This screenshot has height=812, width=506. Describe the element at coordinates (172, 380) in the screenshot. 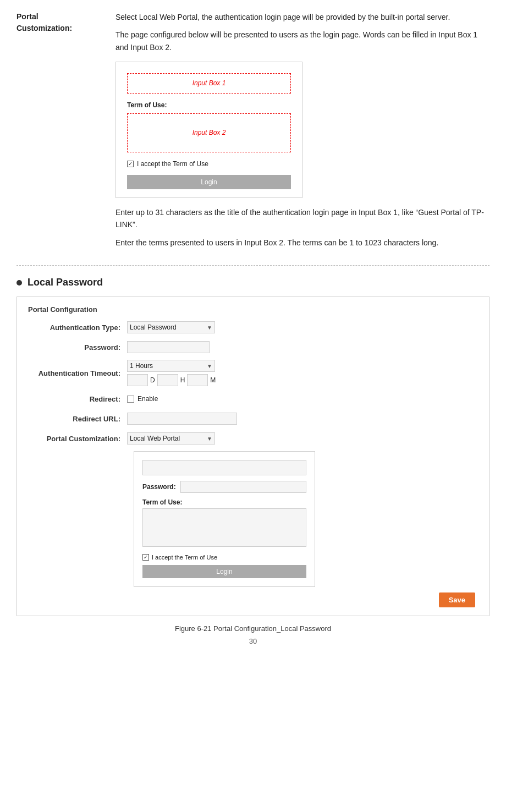

I see `timeout-inputs: D H M` at that location.